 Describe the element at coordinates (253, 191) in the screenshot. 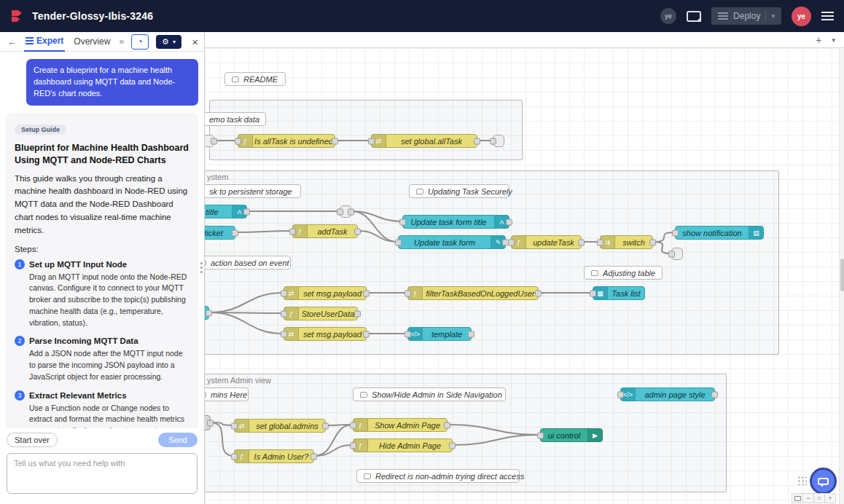

I see `comment-node: sk to persistent storage` at that location.